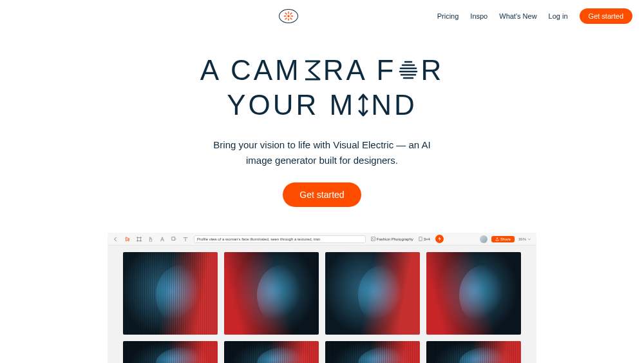 The width and height of the screenshot is (644, 363). What do you see at coordinates (529, 239) in the screenshot?
I see `chevron-down-icon` at bounding box center [529, 239].